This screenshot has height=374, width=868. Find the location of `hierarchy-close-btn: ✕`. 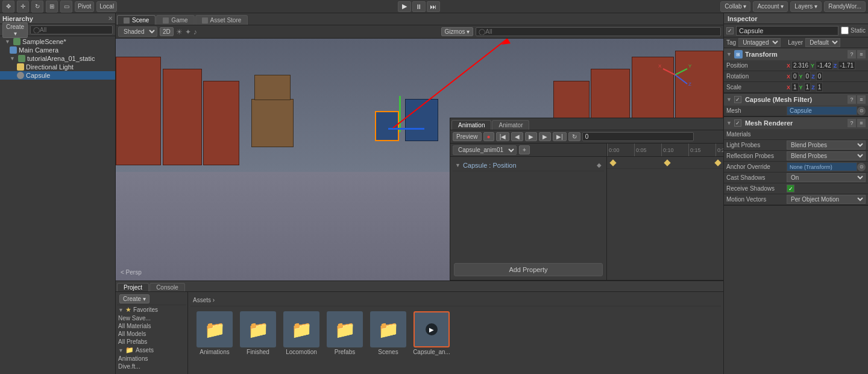

hierarchy-close-btn: ✕ is located at coordinates (110, 18).